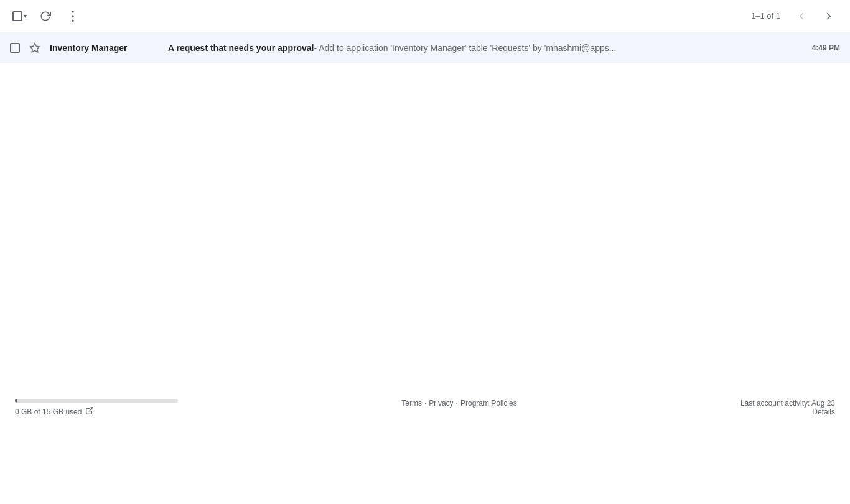 The height and width of the screenshot is (504, 850). I want to click on storage-bar-container, so click(96, 401).